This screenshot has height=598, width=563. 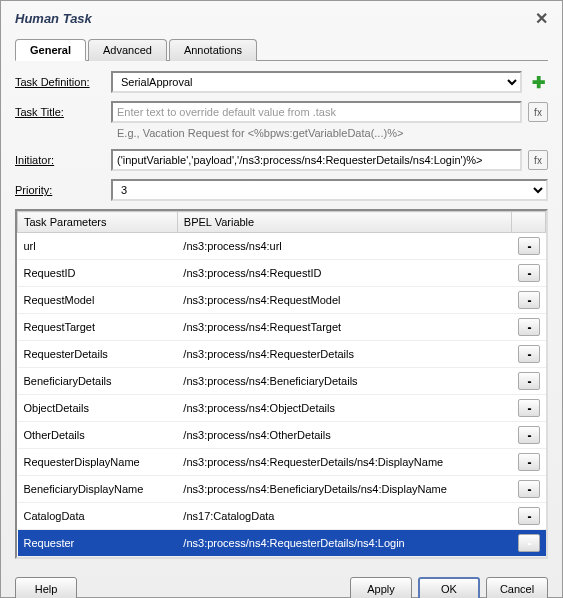 I want to click on cell-param: CatalogData, so click(x=98, y=516).